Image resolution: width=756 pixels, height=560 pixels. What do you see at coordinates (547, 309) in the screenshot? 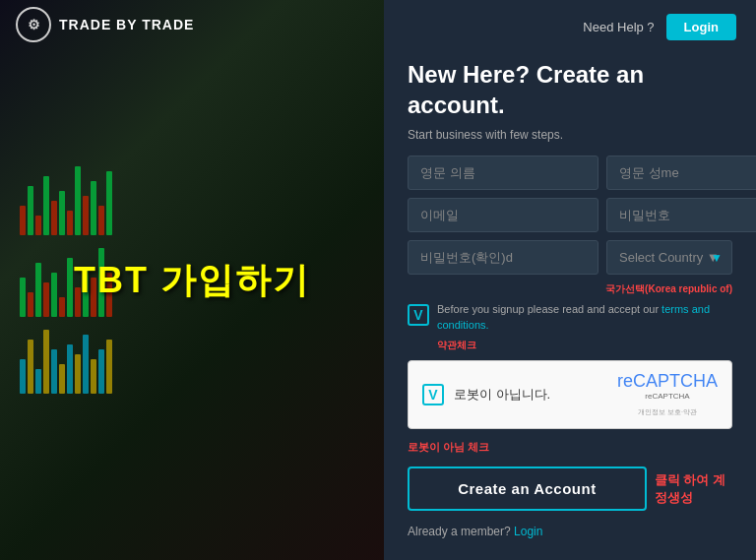
I see `terms-before-text: Before you signup please read and accept…` at bounding box center [547, 309].